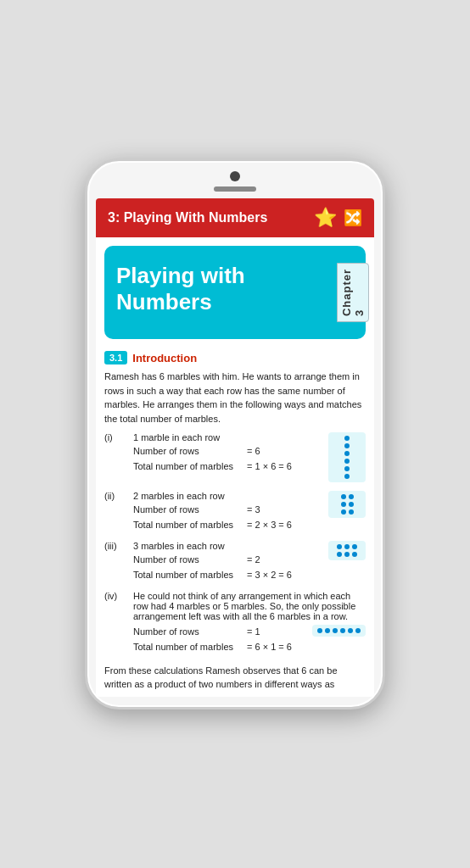 The width and height of the screenshot is (470, 868). What do you see at coordinates (249, 512) in the screenshot?
I see `list-row-ii: 2 marbles in each row Number of rows = 3…` at bounding box center [249, 512].